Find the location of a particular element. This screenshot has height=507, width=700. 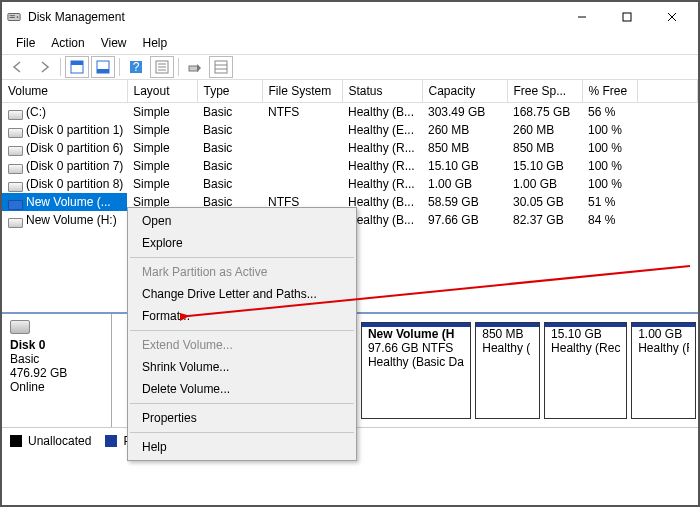

ctx-open: Open is located at coordinates (242, 221).